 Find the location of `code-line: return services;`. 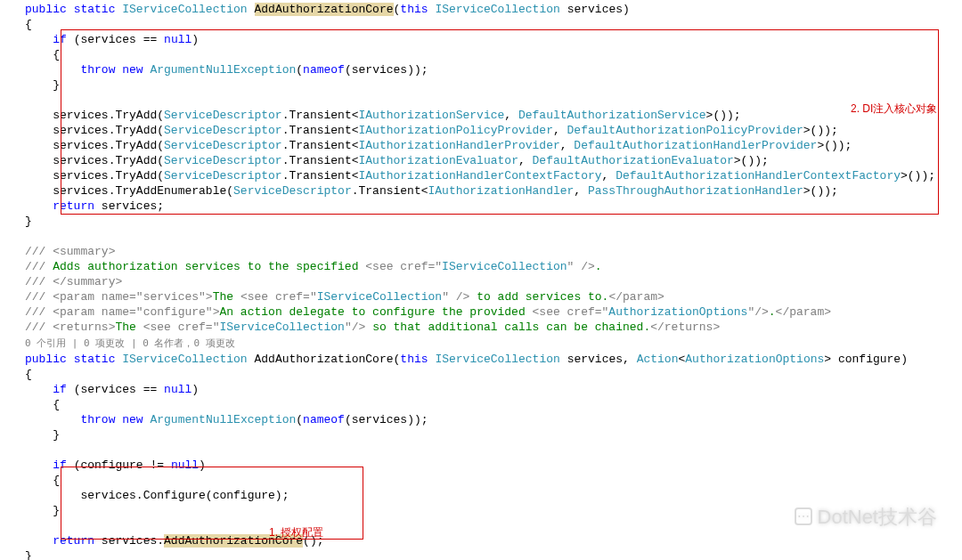

code-line: return services; is located at coordinates (493, 207).